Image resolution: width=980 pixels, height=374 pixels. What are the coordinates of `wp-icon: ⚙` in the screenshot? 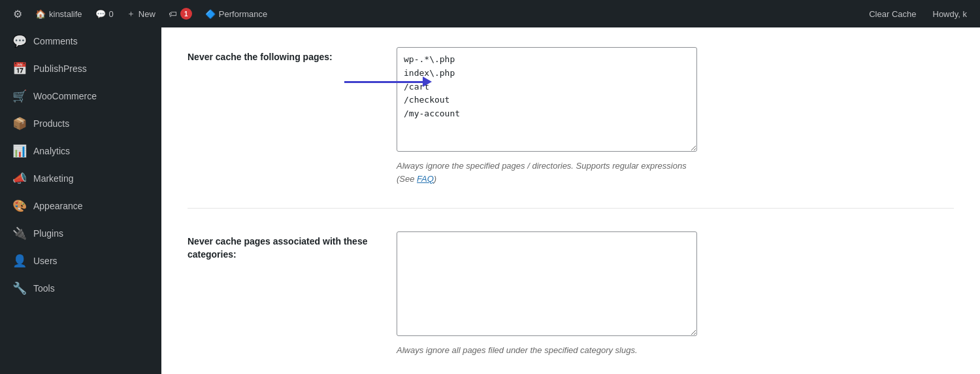 It's located at (18, 14).